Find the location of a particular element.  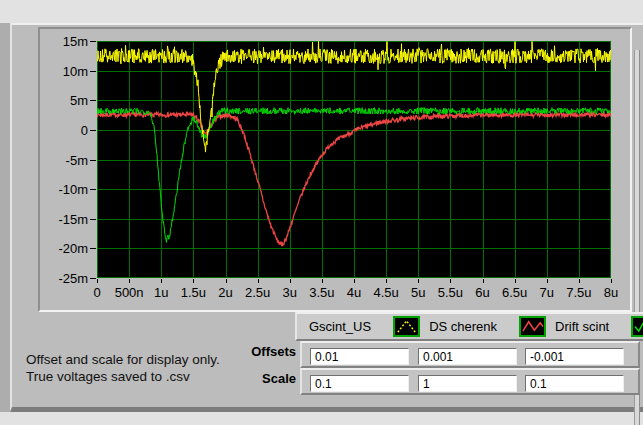

x-tick-label: 3u is located at coordinates (290, 292).